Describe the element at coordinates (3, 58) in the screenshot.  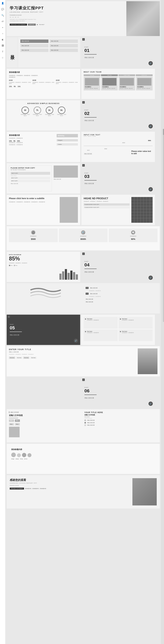
I see `sidebar-icon-star: ☆` at that location.